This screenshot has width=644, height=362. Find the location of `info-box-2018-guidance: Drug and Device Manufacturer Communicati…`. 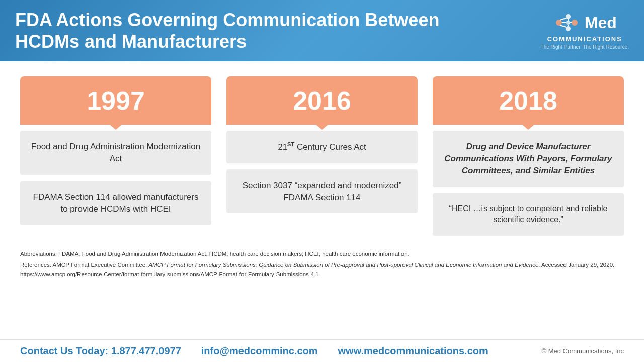

info-box-2018-guidance: Drug and Device Manufacturer Communicati… is located at coordinates (528, 159).